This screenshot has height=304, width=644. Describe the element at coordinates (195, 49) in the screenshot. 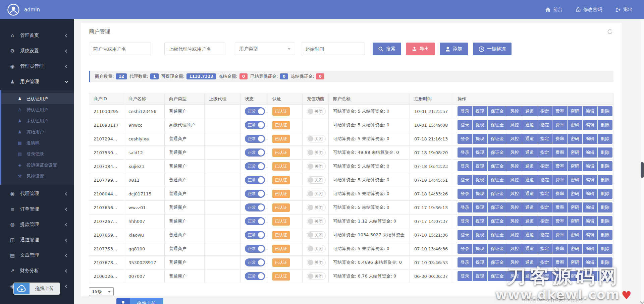

I see `agent-search-input` at that location.